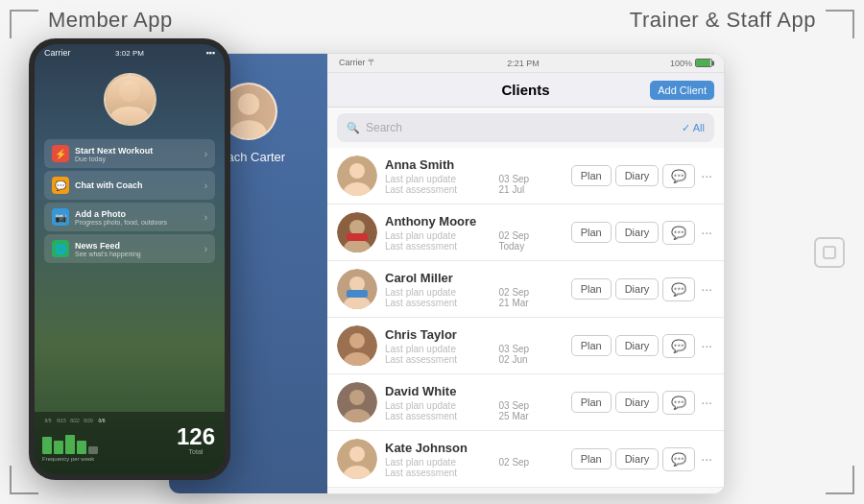 The height and width of the screenshot is (504, 864). What do you see at coordinates (474, 241) in the screenshot?
I see `client-meta: Last plan update 02 Sep Last assessment …` at bounding box center [474, 241].